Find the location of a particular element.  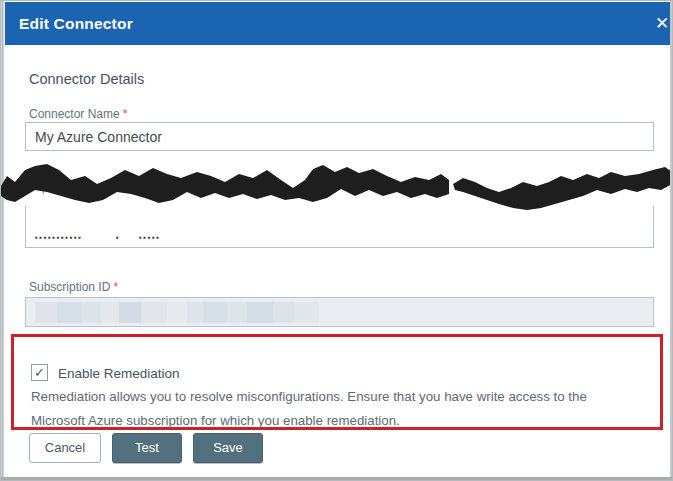

connector-name-label: Connector Name* is located at coordinates (78, 114).